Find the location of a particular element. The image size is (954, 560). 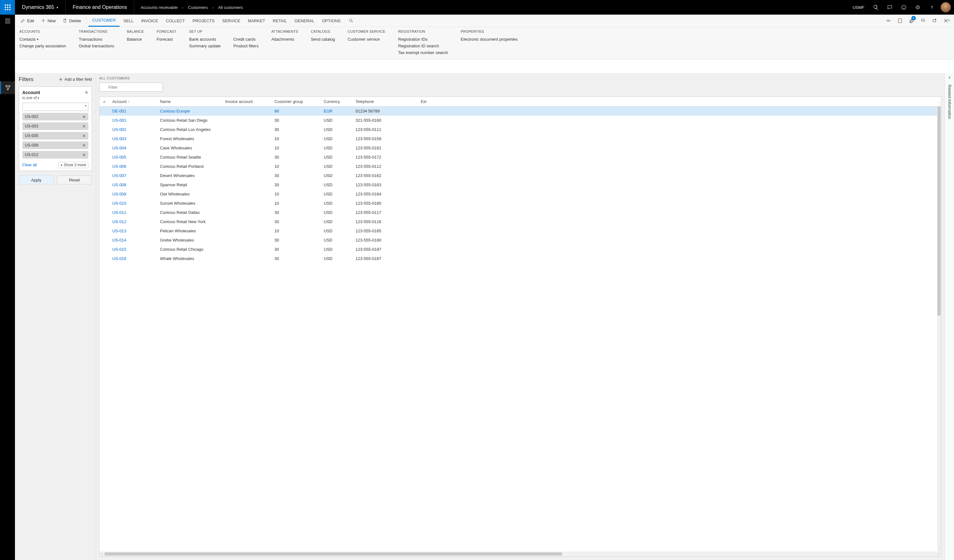

brand-label: Dynamics 365 is located at coordinates (38, 8).